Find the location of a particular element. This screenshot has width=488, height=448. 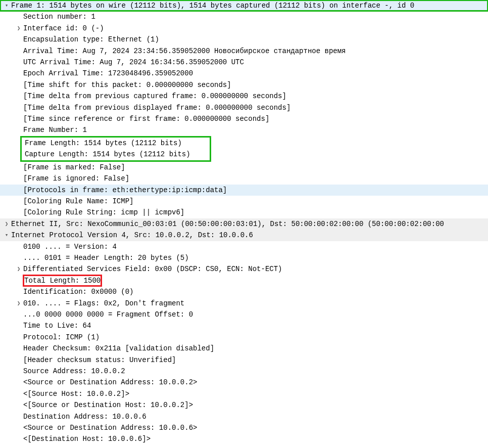

field-ip-dst-host: <[Destination Host: 10.0.0.6]> is located at coordinates (87, 439).